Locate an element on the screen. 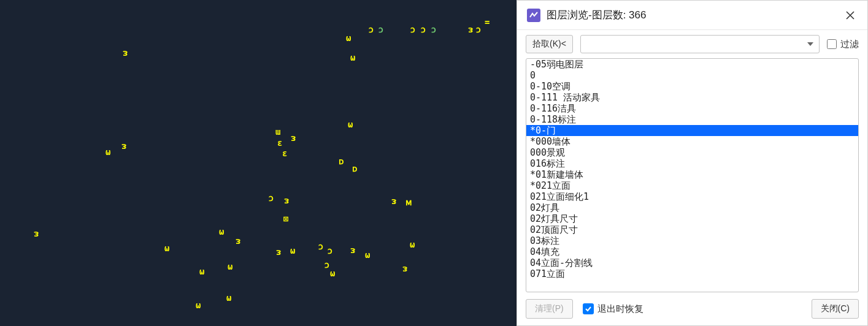 This screenshot has height=326, width=868. list-item: 000景观 is located at coordinates (692, 153).